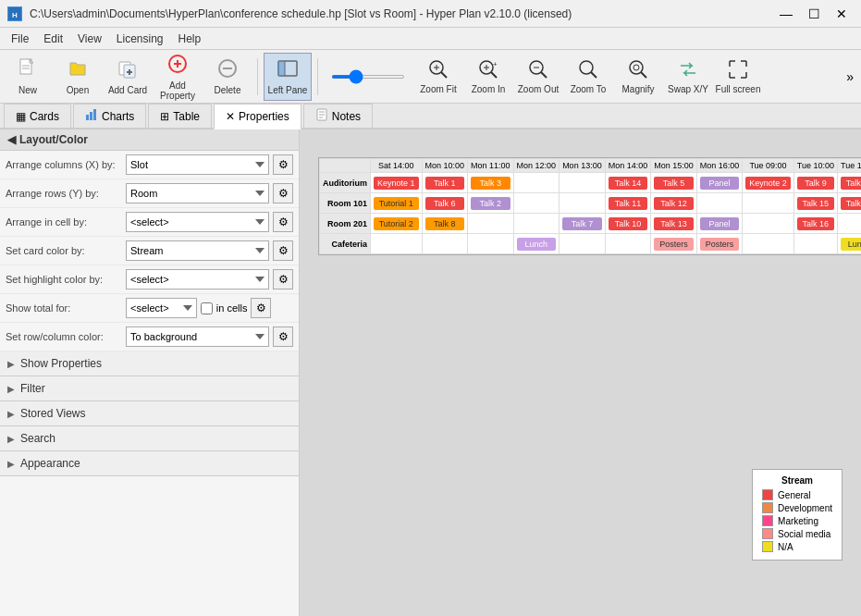 This screenshot has height=616, width=861. Describe the element at coordinates (150, 413) in the screenshot. I see `stored-views-header: ▶ Stored Views` at that location.